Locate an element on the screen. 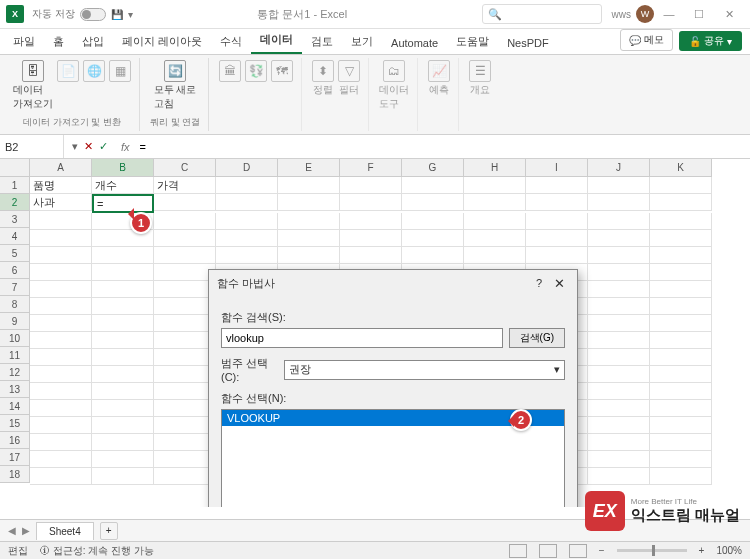 This screenshot has width=750, height=559. tab-layout: 페이지 레이아웃 is located at coordinates (162, 42).